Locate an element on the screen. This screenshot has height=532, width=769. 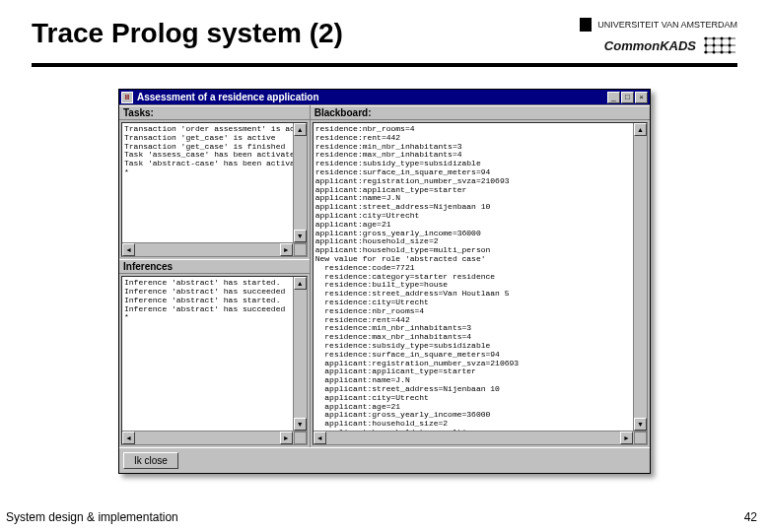
window-title: Assessment of a residence application is located at coordinates (373, 97).